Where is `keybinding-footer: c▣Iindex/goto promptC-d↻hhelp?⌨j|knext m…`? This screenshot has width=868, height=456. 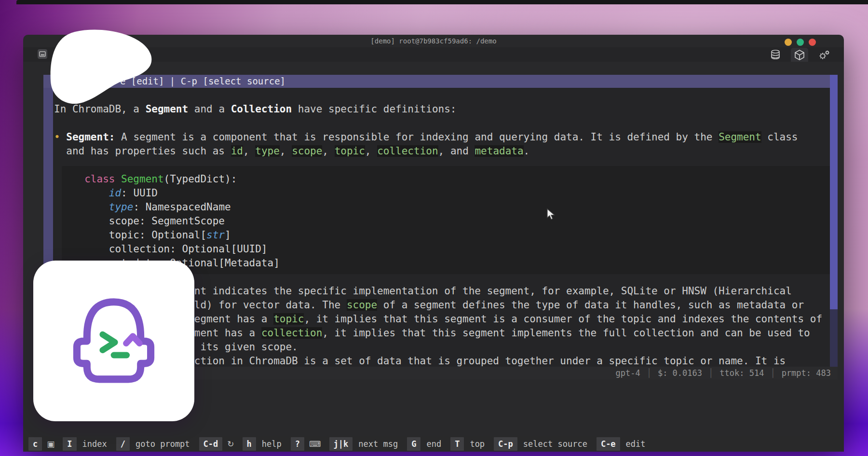
keybinding-footer: c▣Iindex/goto promptC-d↻hhelp?⌨j|knext m… is located at coordinates (434, 444).